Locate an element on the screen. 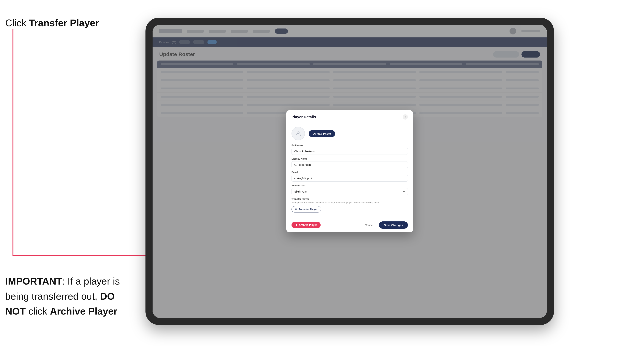 The width and height of the screenshot is (644, 346). school-year-select: Sixth Year is located at coordinates (350, 191).